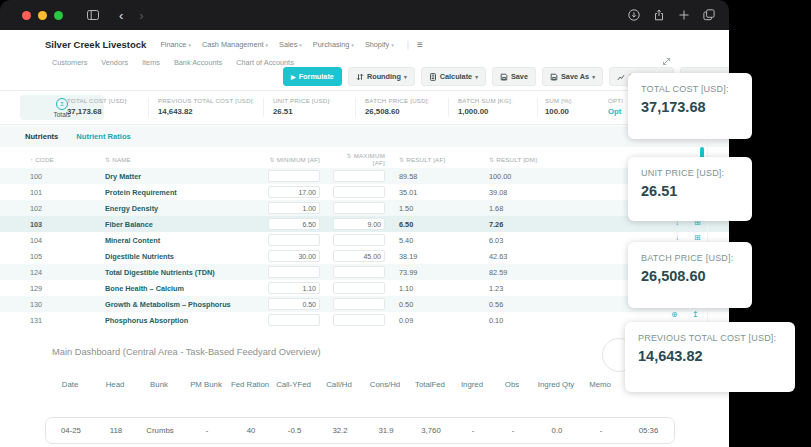 Image resolution: width=811 pixels, height=447 pixels. I want to click on formulate-button: ▶ Formulate, so click(312, 76).